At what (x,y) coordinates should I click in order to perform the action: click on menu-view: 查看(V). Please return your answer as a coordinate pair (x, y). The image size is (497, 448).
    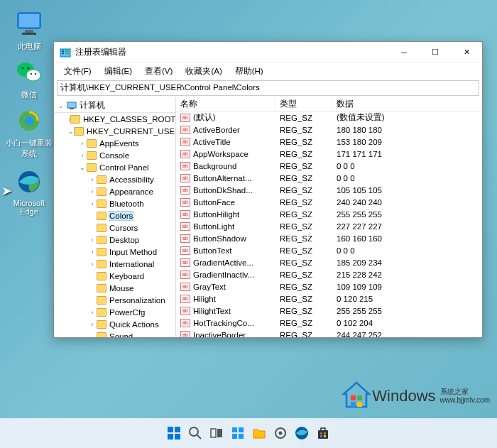
    Looking at the image, I should click on (159, 71).